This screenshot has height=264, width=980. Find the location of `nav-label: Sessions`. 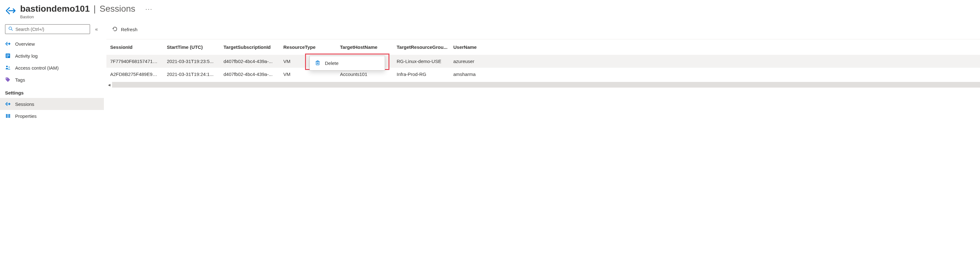

nav-label: Sessions is located at coordinates (25, 104).